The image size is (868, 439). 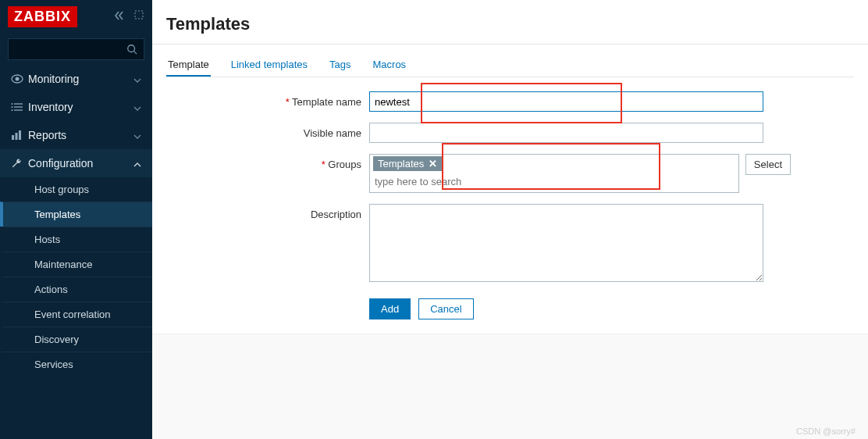 I want to click on row-buttons: Add Cancel, so click(x=557, y=308).